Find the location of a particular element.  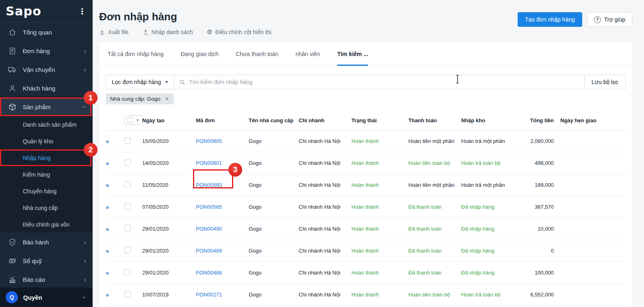

order-code-link: PON00489 is located at coordinates (209, 251).